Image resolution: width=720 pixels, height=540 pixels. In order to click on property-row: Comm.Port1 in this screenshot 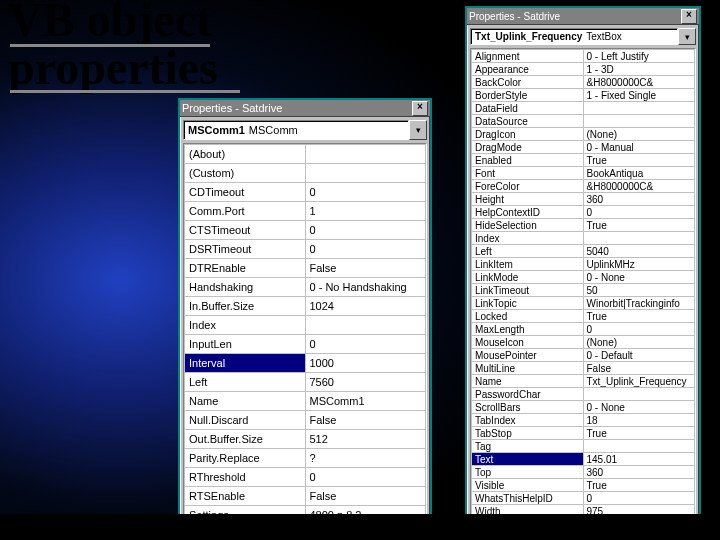, I will do `click(306, 212)`.